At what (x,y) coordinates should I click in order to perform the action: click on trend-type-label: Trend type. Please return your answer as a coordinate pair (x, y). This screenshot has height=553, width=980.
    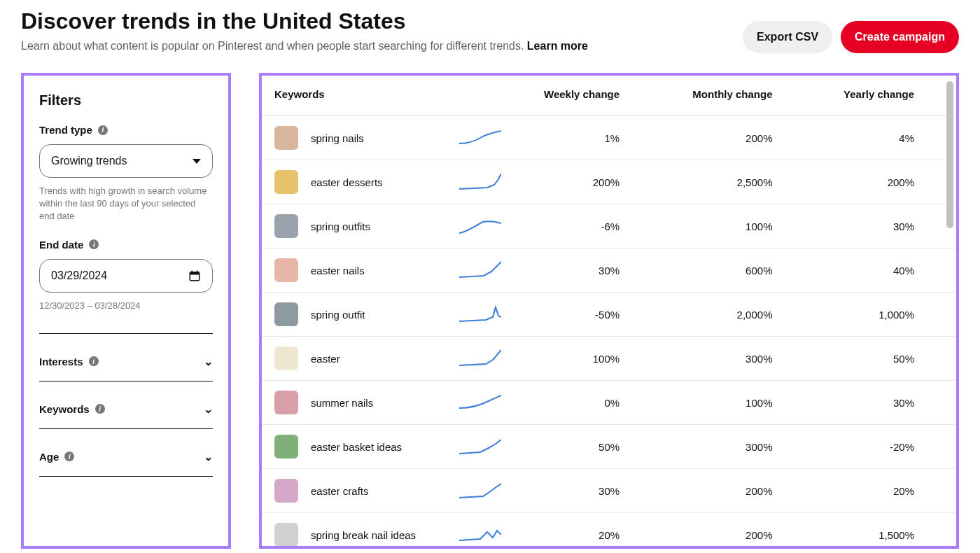
    Looking at the image, I should click on (66, 130).